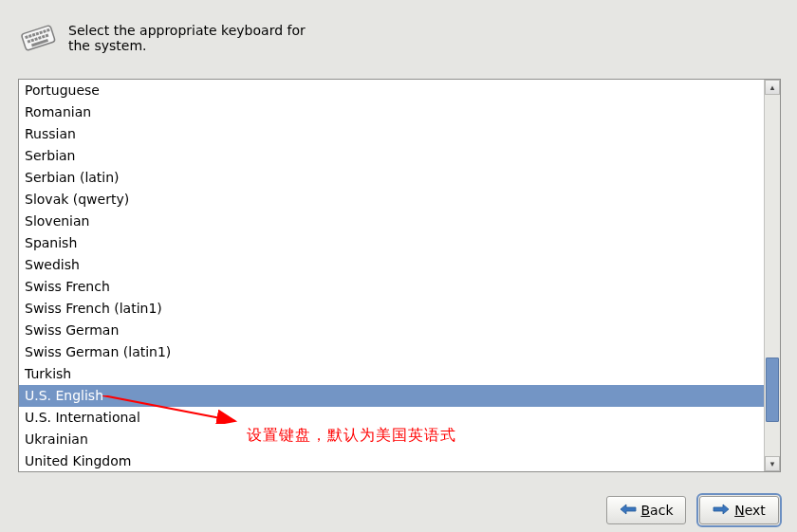  I want to click on list-item: Swiss French, so click(391, 286).